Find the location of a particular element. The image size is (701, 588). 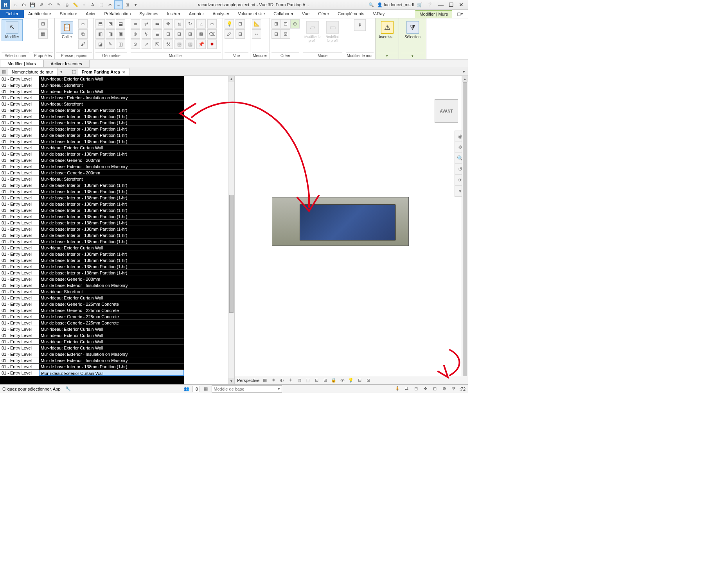

tab-file: Fichier is located at coordinates (12, 14).